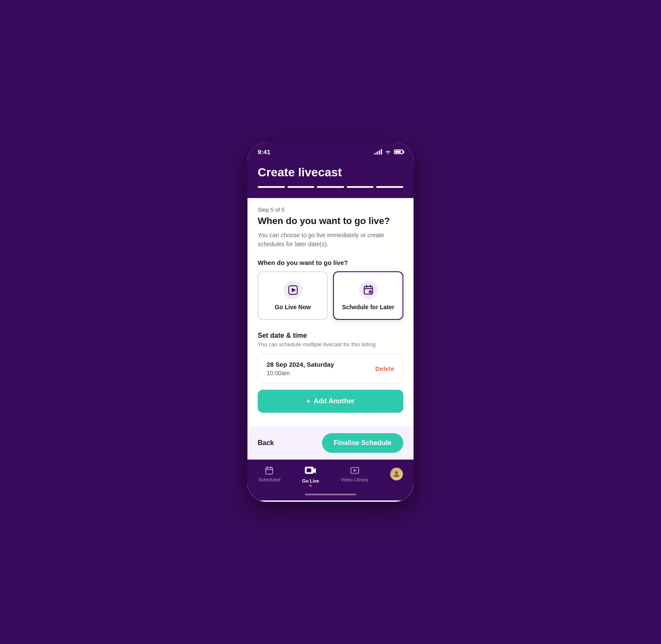  What do you see at coordinates (269, 471) in the screenshot?
I see `scheduled-icon` at bounding box center [269, 471].